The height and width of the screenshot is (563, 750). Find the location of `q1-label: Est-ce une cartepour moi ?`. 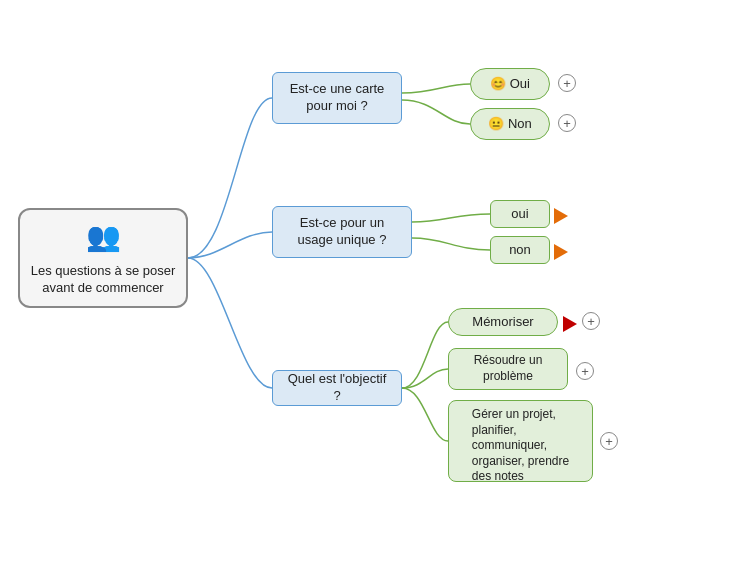

q1-label: Est-ce une cartepour moi ? is located at coordinates (338, 98).